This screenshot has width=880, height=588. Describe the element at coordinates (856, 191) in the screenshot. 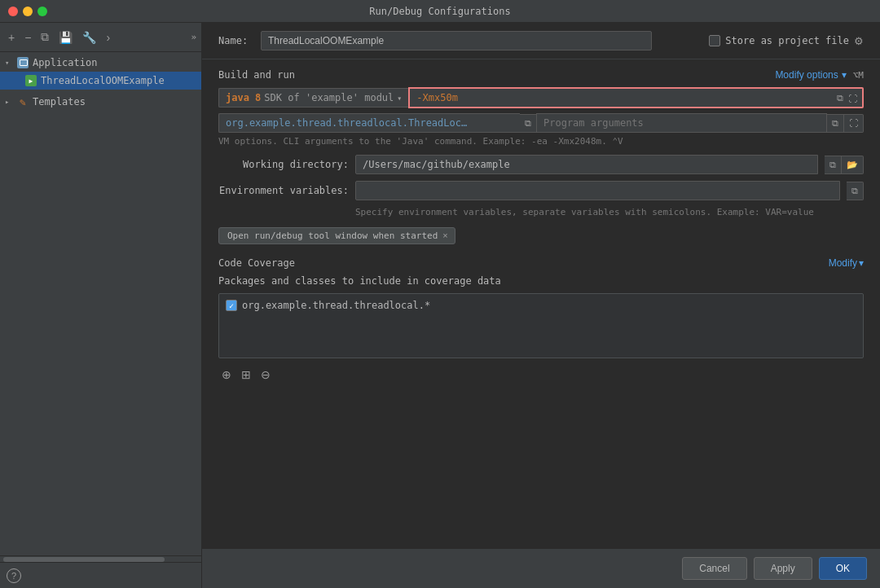

I see `env-vars-expand-button: ⧉` at that location.